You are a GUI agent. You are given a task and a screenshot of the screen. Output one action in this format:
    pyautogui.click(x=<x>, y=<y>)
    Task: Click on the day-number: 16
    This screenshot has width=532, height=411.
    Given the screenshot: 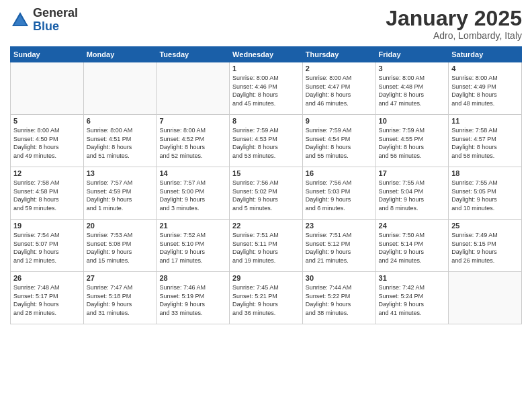 What is the action you would take?
    pyautogui.click(x=339, y=173)
    